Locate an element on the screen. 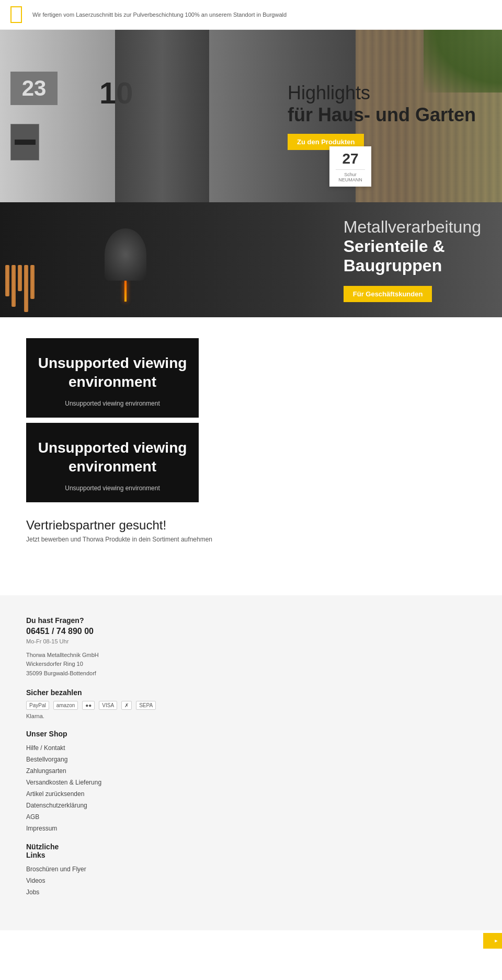  hero-bottom-heading: Metallverarbeitung Serienteile &Baugrupp… is located at coordinates (412, 247).